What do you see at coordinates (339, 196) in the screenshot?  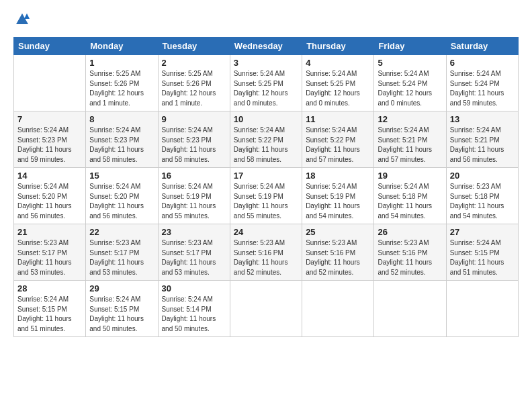 I see `calendar-cell: 18Sunrise: 5:24 AM Sunset: 5:19 PM Dayli…` at bounding box center [339, 196].